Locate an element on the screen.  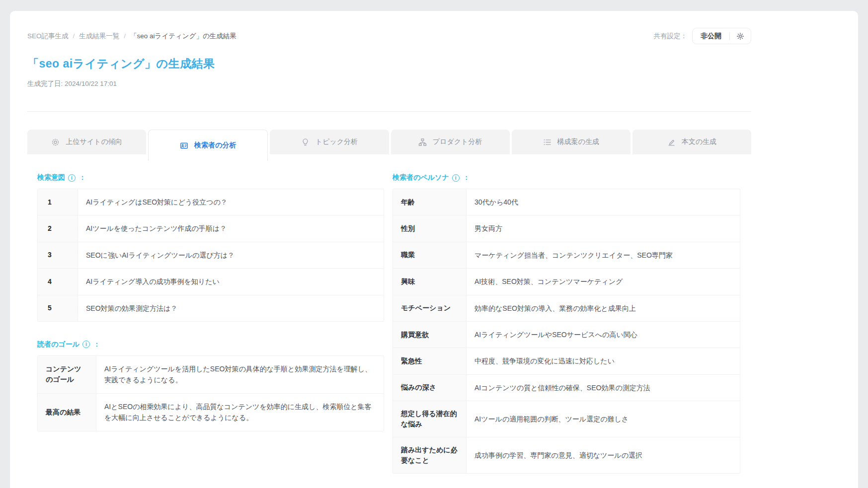
top-bar: SEO記事生成/生成結果一覧/「seo aiライティング」の生成結果 共有設定：… is located at coordinates (390, 28).